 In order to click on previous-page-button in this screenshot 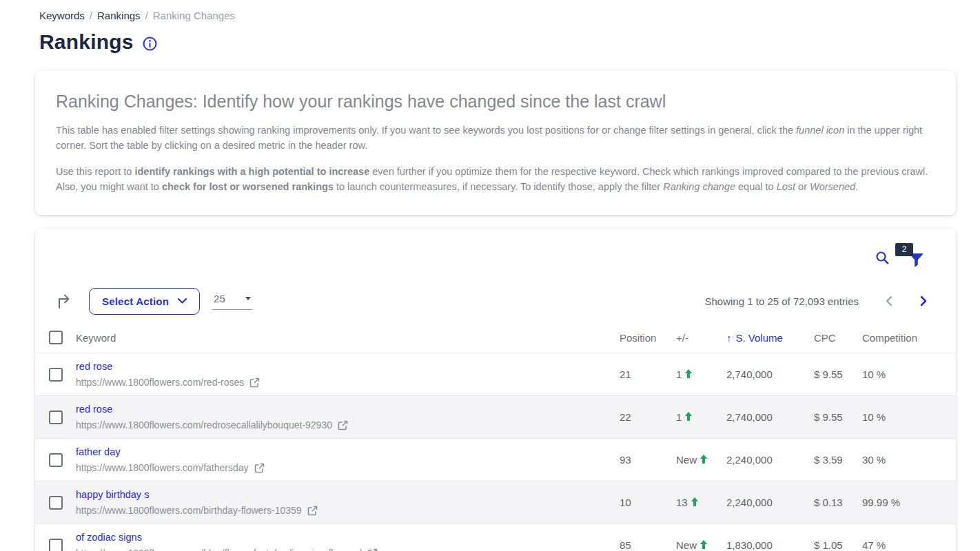, I will do `click(889, 301)`.